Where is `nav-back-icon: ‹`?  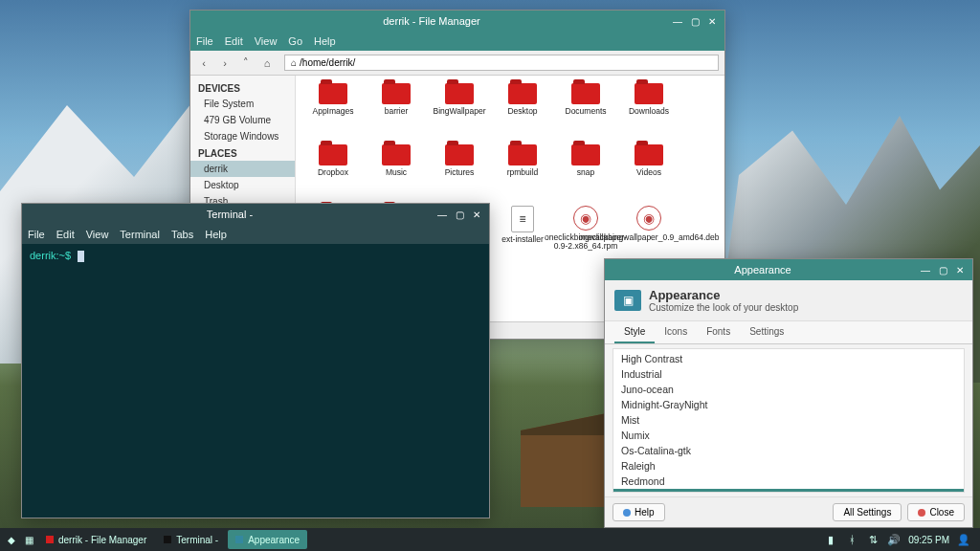 nav-back-icon: ‹ is located at coordinates (204, 63).